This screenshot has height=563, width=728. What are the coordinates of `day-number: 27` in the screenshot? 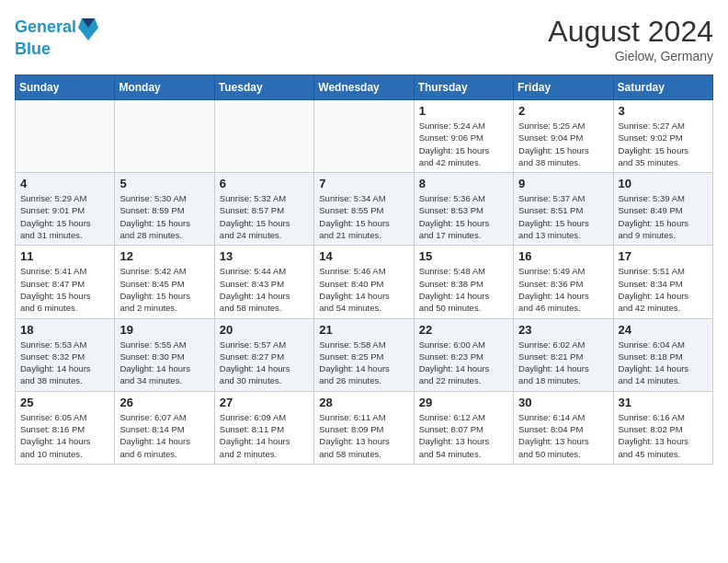 It's located at (265, 403).